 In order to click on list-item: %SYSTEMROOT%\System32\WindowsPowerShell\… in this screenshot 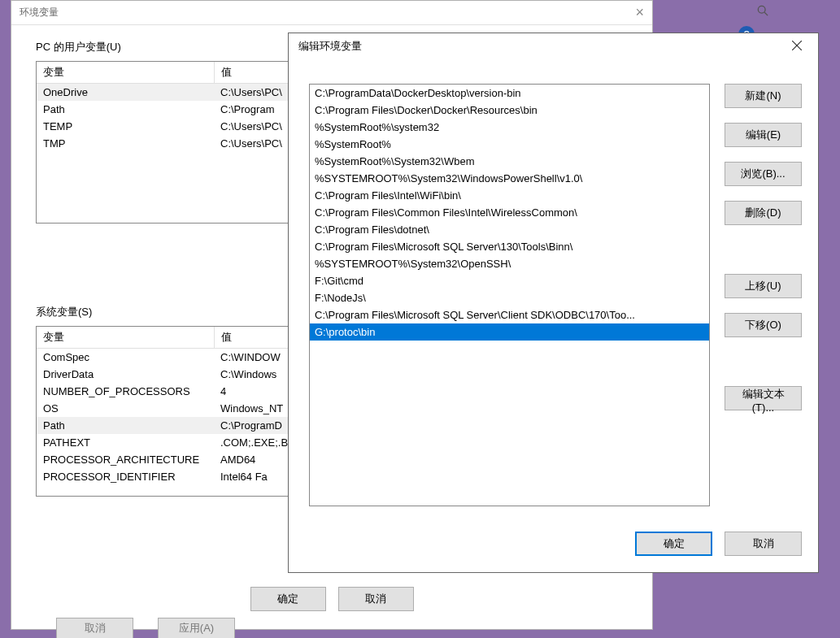, I will do `click(509, 179)`.